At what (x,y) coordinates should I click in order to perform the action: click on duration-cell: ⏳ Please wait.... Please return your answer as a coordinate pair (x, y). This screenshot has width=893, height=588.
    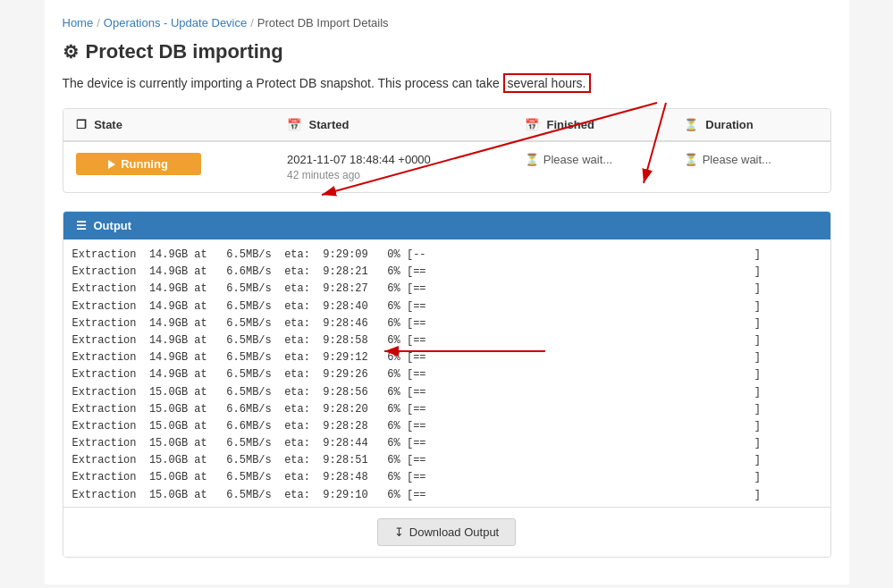
    Looking at the image, I should click on (751, 166).